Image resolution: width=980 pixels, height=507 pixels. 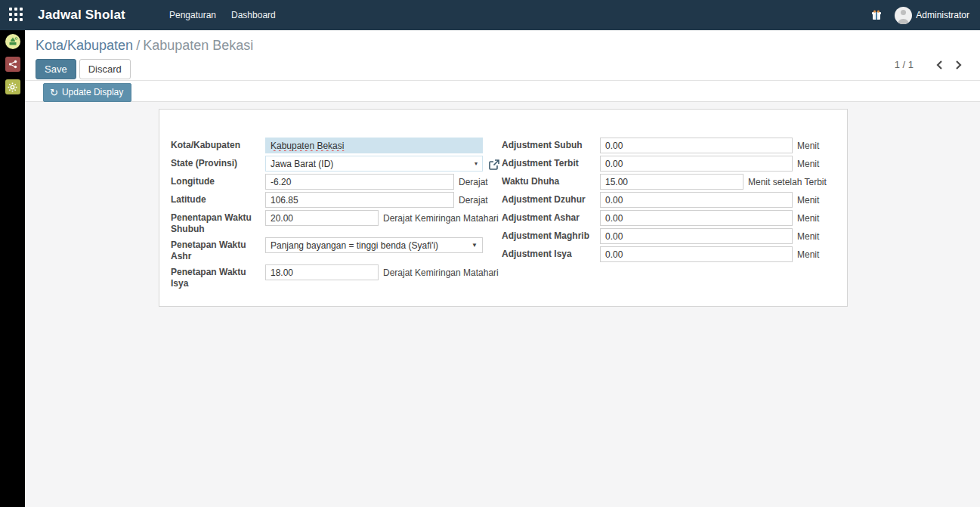 I want to click on adj-ashar-label: Adjustment Ashar, so click(x=549, y=217).